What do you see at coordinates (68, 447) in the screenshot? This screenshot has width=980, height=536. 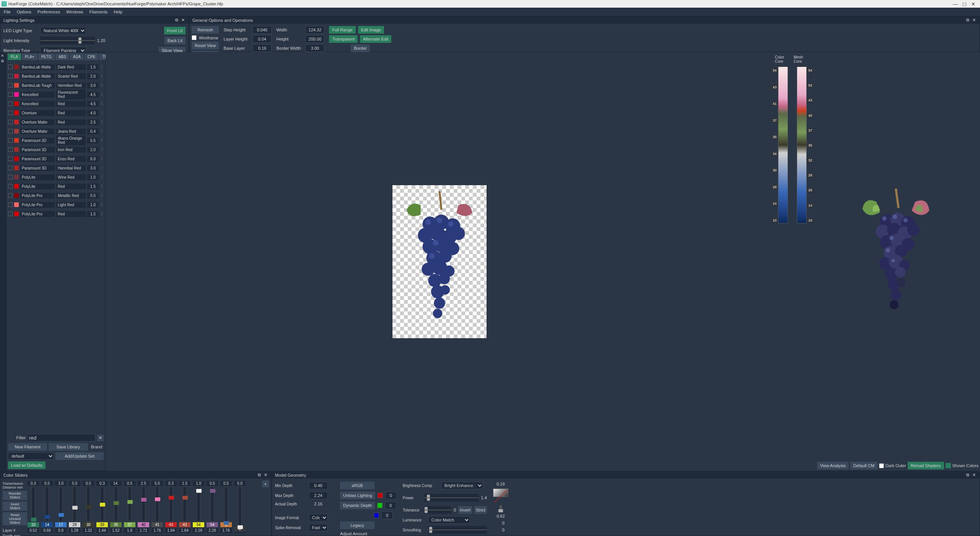 I see `save-library-button: Save Library` at bounding box center [68, 447].